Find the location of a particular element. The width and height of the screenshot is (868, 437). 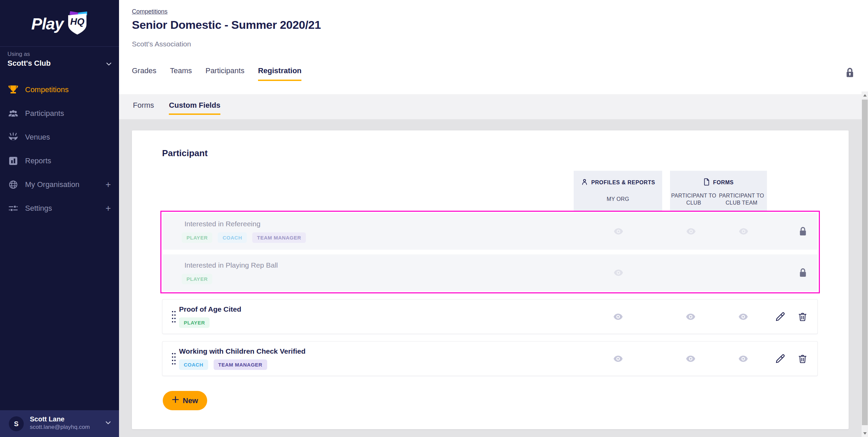

user-name: Scott Lane is located at coordinates (47, 419).